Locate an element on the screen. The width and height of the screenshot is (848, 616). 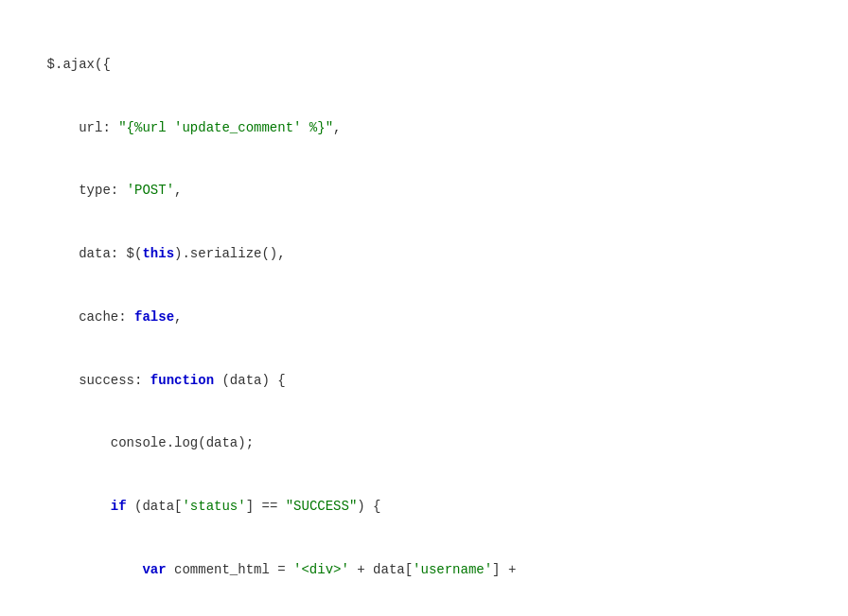
code-line-2: url: "{%url 'update_comment' %}", is located at coordinates (424, 128).